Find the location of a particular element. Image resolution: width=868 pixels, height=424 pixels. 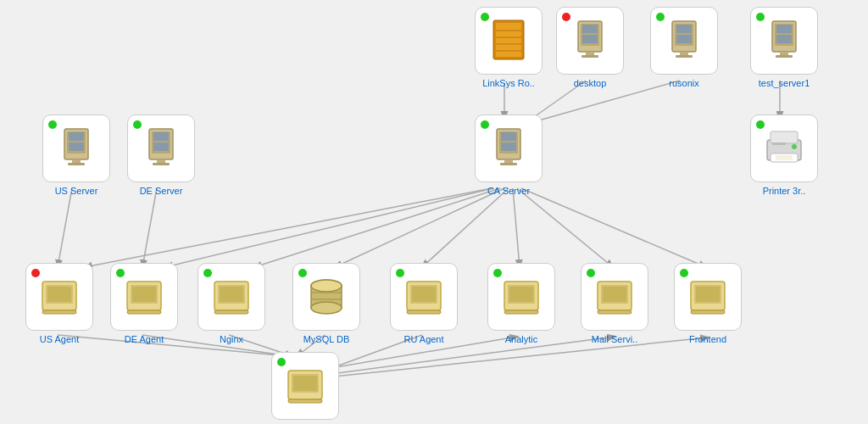

desktop-node: desktop is located at coordinates (590, 47).